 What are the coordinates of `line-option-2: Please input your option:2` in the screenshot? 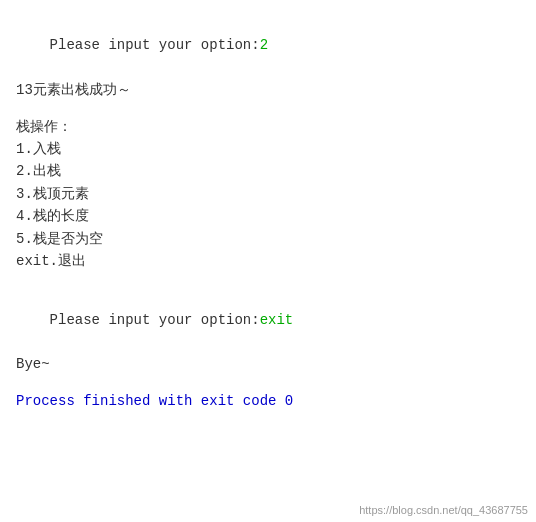 It's located at (268, 46).